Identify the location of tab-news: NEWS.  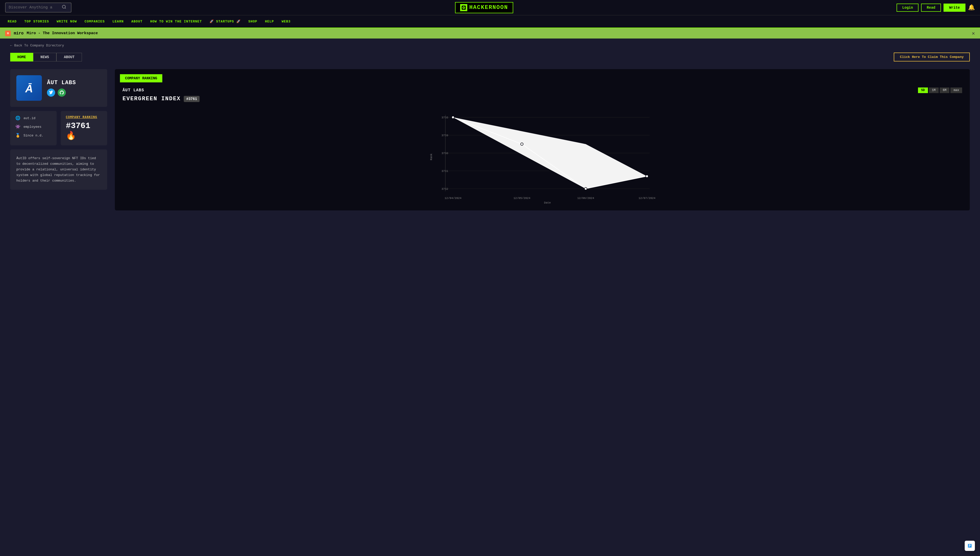
(45, 57).